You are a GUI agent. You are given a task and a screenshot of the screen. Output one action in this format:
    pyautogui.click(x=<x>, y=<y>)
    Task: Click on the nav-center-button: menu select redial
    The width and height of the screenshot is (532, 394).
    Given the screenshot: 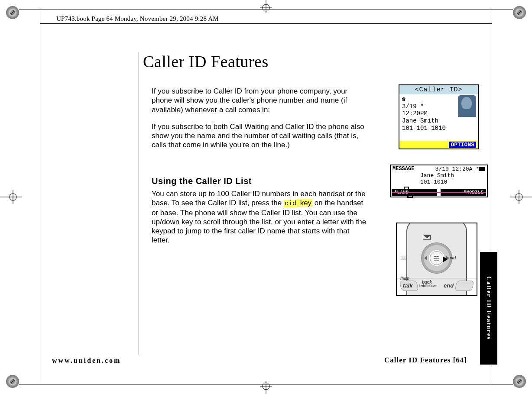 What is the action you would take?
    pyautogui.click(x=437, y=258)
    